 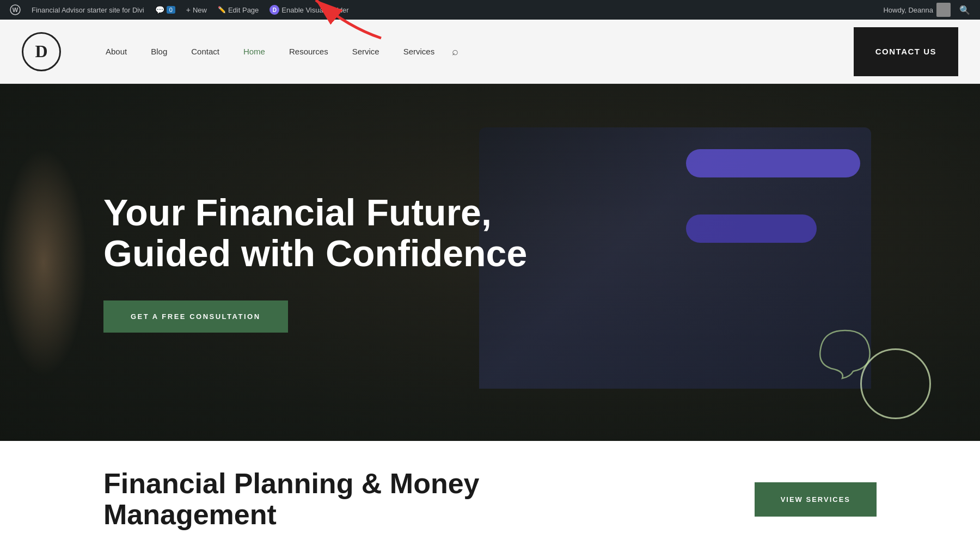 I want to click on nav-services: Services, so click(x=419, y=52).